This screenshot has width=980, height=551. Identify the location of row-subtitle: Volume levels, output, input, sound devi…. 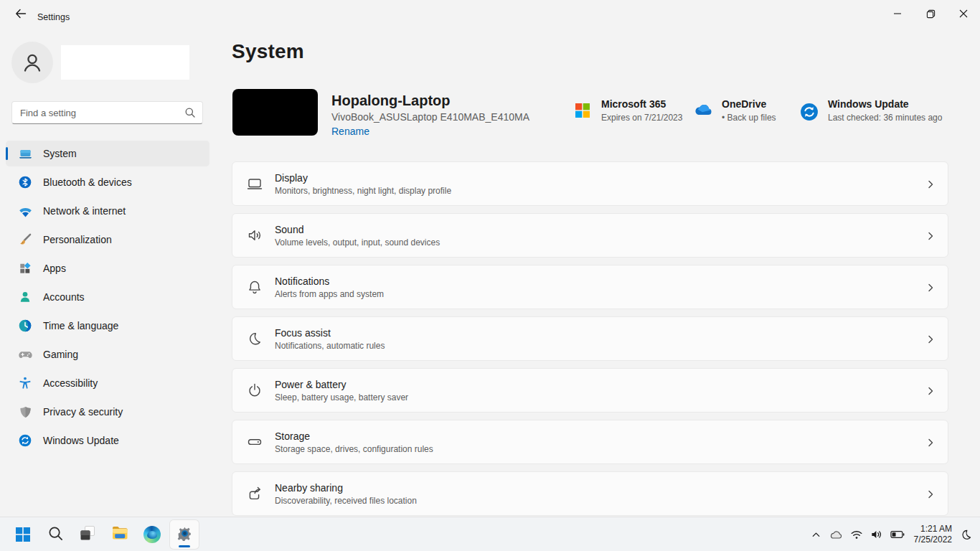
(357, 242).